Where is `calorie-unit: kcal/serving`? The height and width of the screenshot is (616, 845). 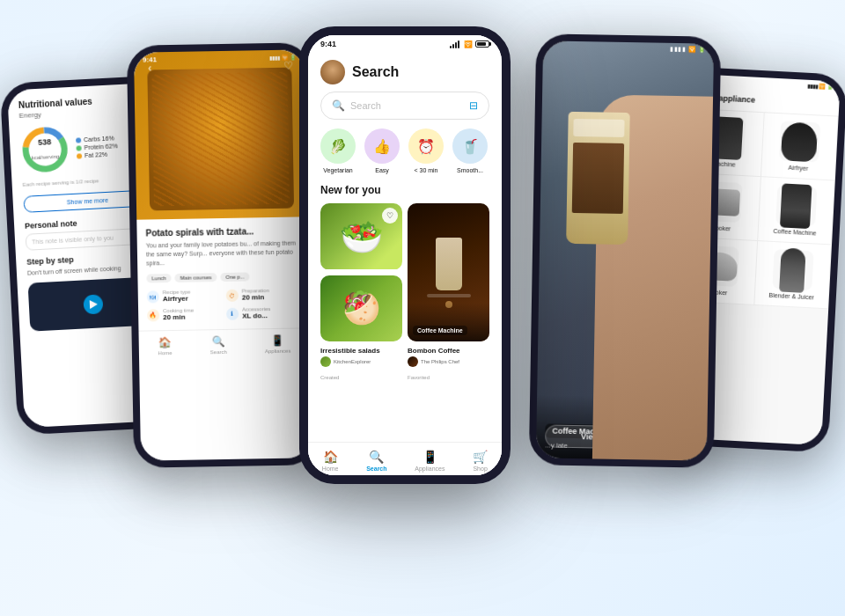 calorie-unit: kcal/serving is located at coordinates (46, 157).